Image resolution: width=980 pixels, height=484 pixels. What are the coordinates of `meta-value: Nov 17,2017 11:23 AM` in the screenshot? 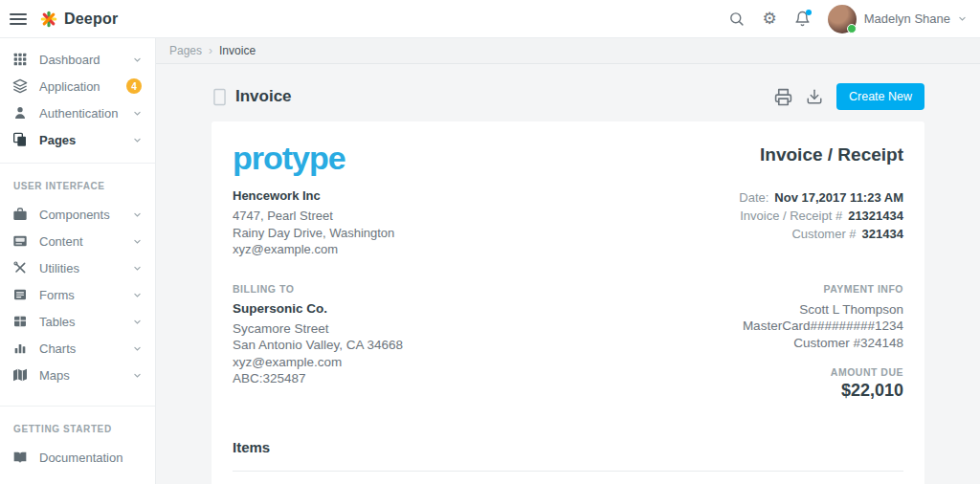 It's located at (838, 197).